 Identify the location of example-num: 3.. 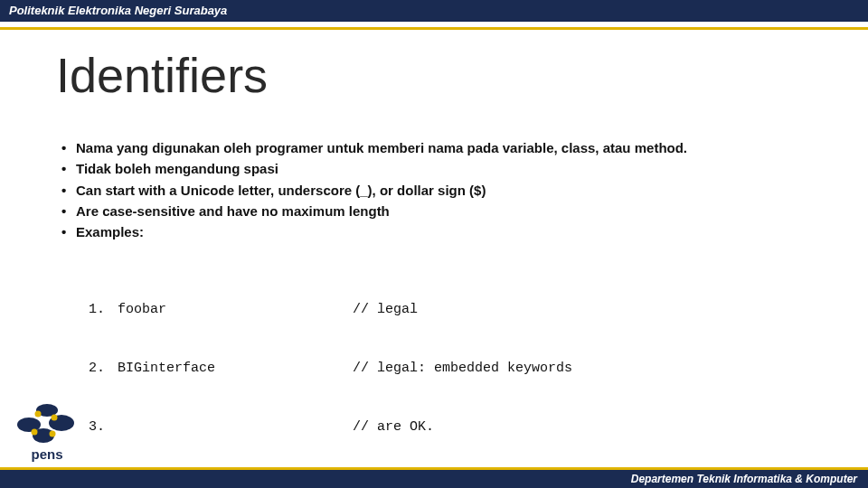
(103, 427).